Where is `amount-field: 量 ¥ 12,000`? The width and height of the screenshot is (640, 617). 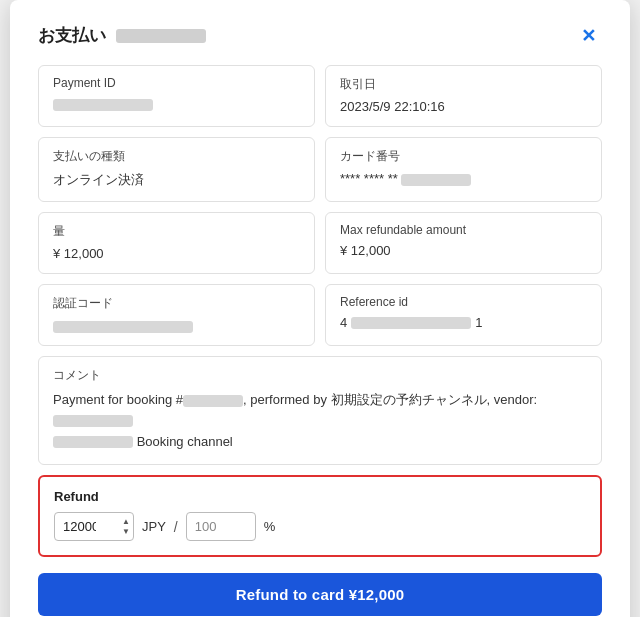
amount-field: 量 ¥ 12,000 is located at coordinates (176, 243).